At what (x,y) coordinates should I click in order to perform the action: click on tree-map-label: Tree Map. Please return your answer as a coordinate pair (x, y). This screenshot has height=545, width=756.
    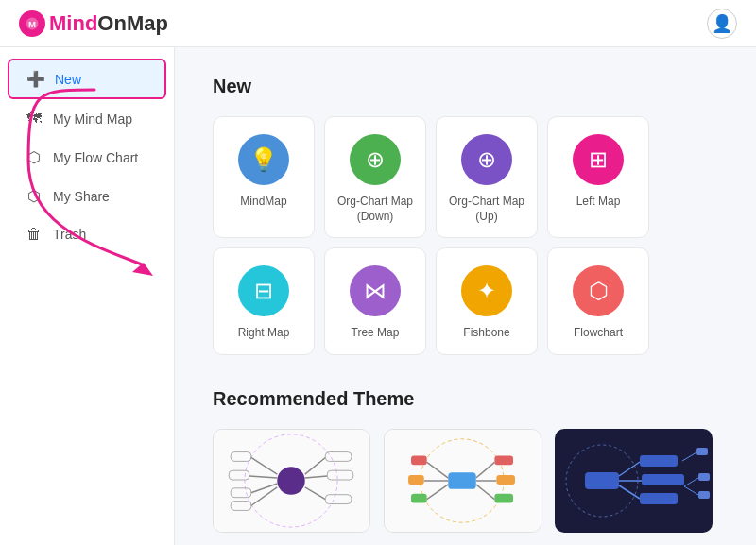
    Looking at the image, I should click on (376, 333).